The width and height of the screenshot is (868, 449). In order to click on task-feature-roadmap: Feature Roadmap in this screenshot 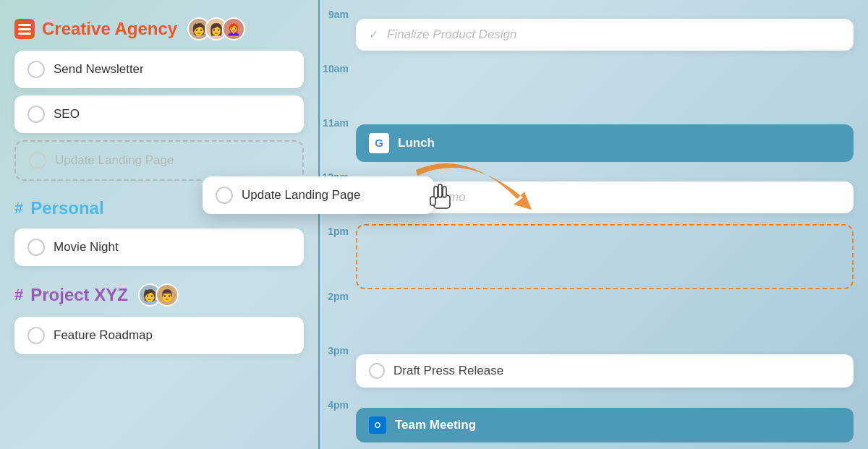, I will do `click(159, 335)`.